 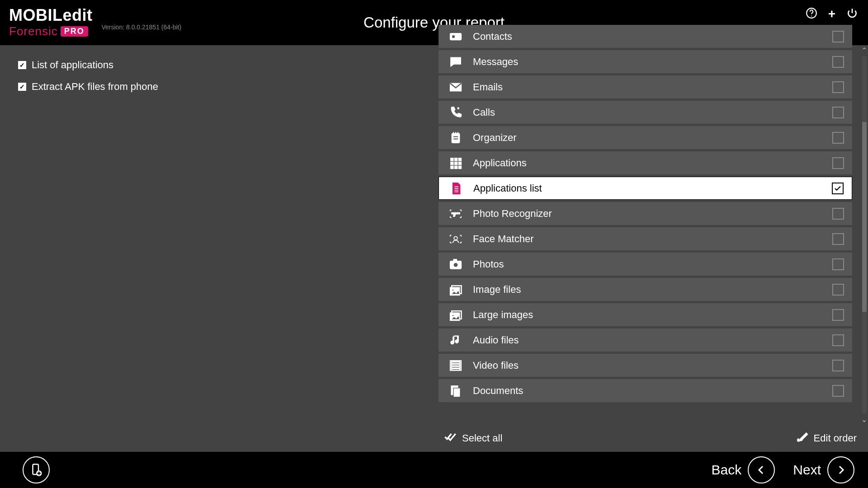 What do you see at coordinates (802, 438) in the screenshot?
I see `edit-order-icon` at bounding box center [802, 438].